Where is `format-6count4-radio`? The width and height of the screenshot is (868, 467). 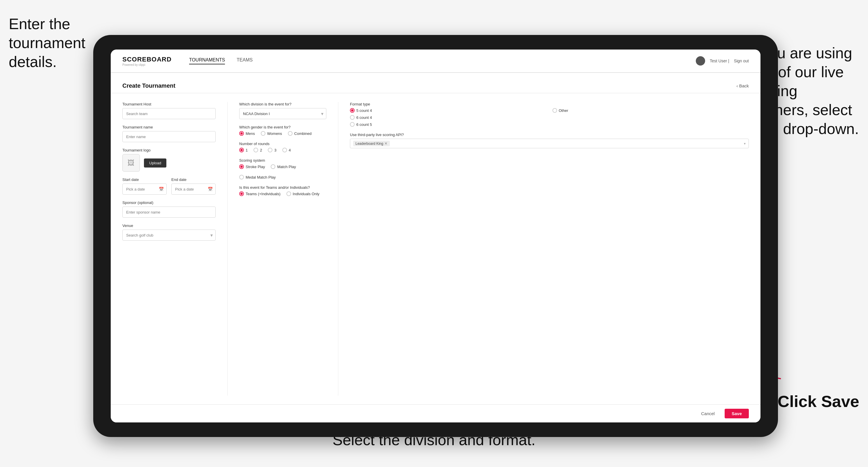 format-6count4-radio is located at coordinates (352, 117).